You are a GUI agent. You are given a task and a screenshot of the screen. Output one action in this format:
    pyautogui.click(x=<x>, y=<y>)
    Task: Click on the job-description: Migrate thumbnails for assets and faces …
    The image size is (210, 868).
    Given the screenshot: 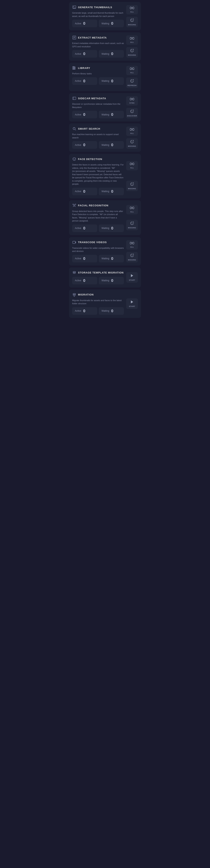 What is the action you would take?
    pyautogui.click(x=98, y=302)
    